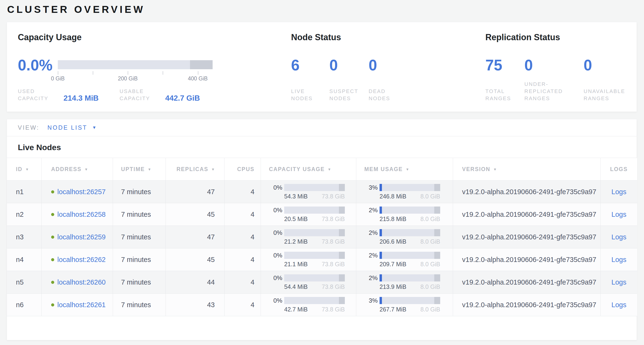  I want to click on capacity-bar-group: 0%54.3 MiB73.8 GiB, so click(307, 192).